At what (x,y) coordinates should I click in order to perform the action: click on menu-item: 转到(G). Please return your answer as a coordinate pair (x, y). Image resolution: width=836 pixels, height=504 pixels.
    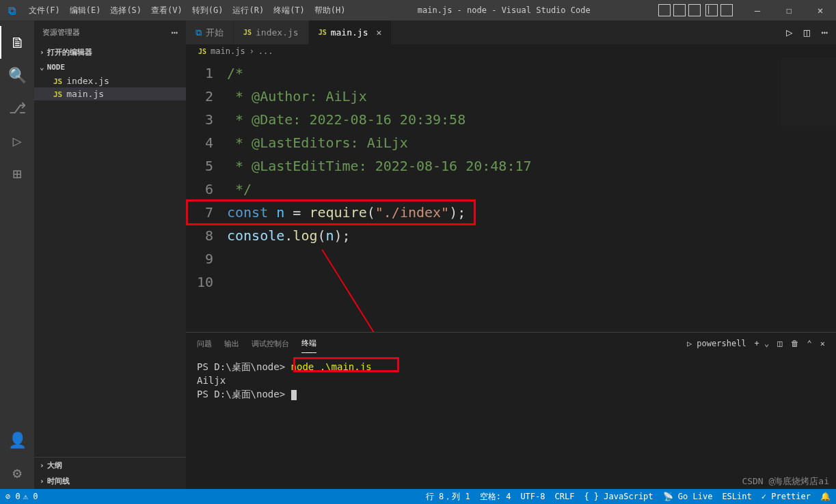
    Looking at the image, I should click on (208, 11).